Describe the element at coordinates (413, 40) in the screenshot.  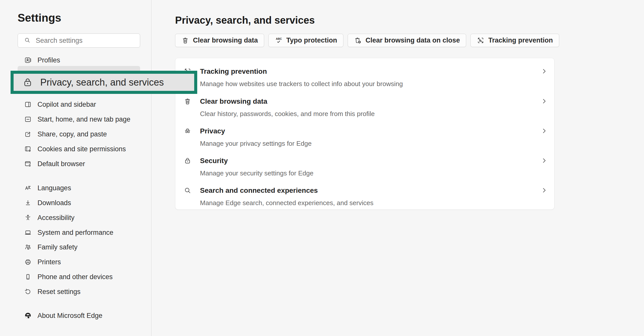
I see `button-label: Clear browsing data on close` at that location.